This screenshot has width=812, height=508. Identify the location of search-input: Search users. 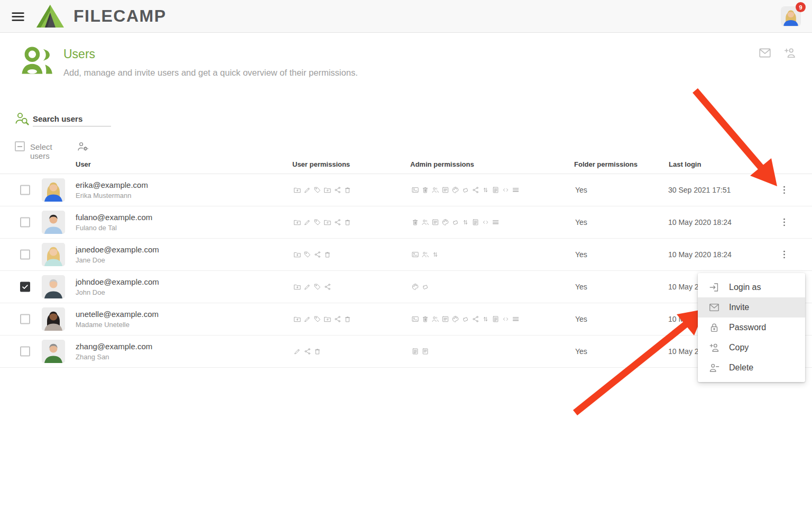
(72, 119).